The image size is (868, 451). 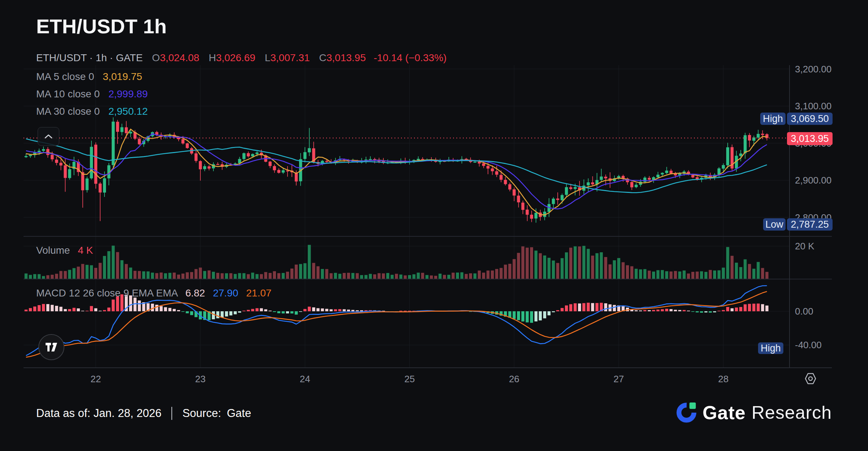 What do you see at coordinates (85, 250) in the screenshot?
I see `volume-value: 4 K` at bounding box center [85, 250].